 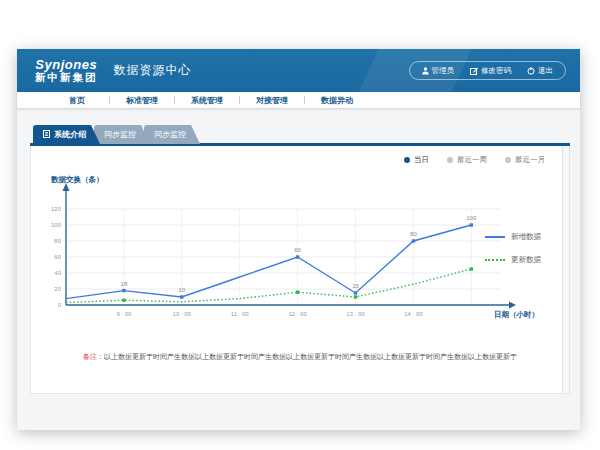 I want to click on nav-item-connect-mgmt: 对接管理, so click(x=272, y=100).